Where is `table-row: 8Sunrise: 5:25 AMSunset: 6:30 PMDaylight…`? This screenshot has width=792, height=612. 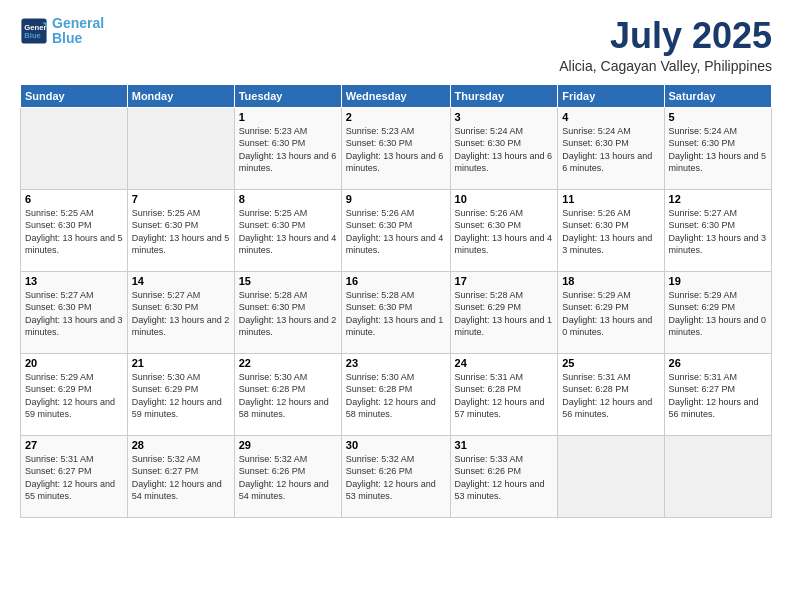 table-row: 8Sunrise: 5:25 AMSunset: 6:30 PMDaylight… is located at coordinates (288, 230).